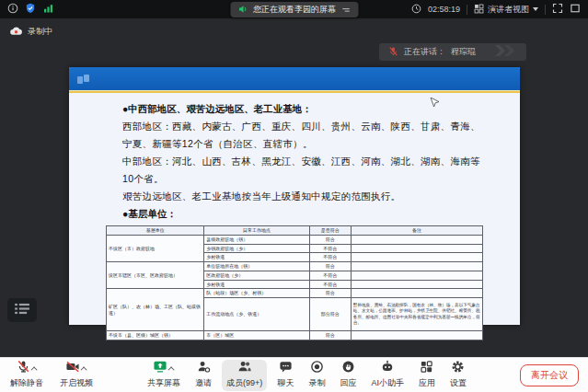 The width and height of the screenshot is (588, 392). Describe the element at coordinates (258, 239) in the screenshot. I see `table-cell: 县级政府驻地（镇）` at that location.